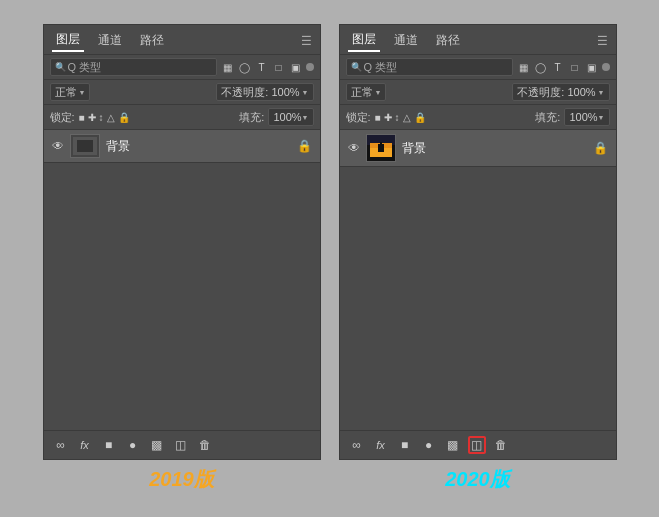  I want to click on lock-key-icon-2019: 🔒, so click(124, 118).